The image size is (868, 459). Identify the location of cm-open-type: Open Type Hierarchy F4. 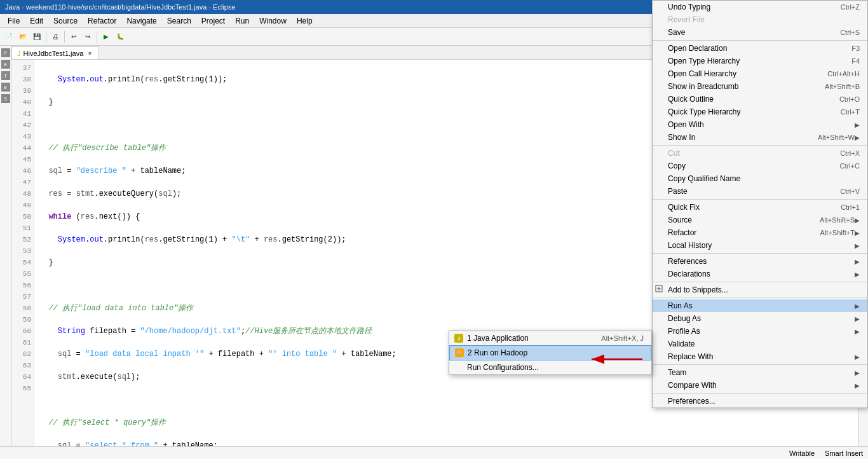
(760, 61).